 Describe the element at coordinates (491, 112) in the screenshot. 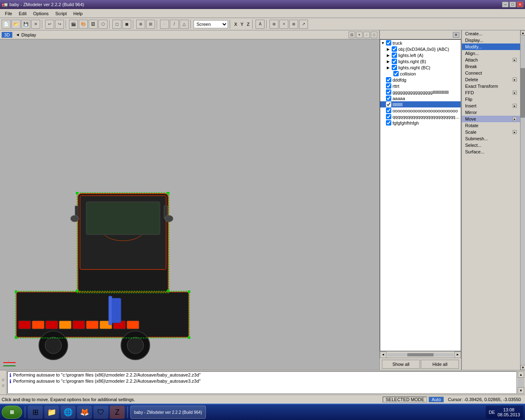

I see `props-mirror: Mirror` at that location.